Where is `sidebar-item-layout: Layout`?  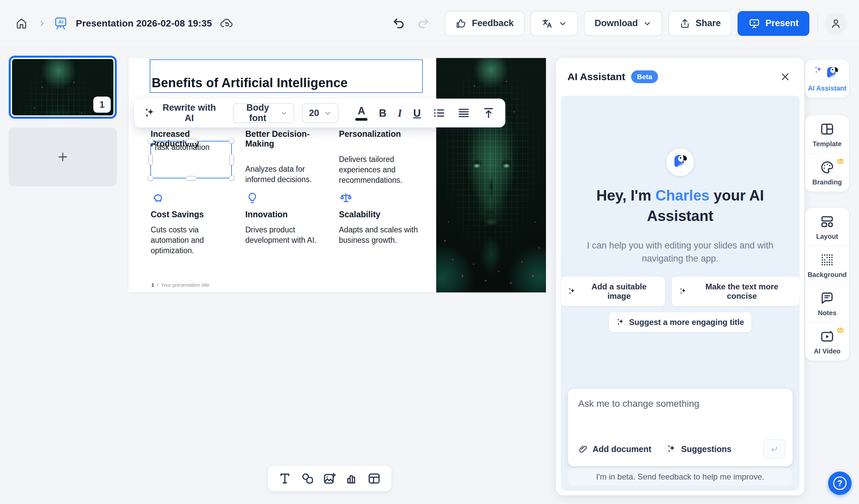 sidebar-item-layout: Layout is located at coordinates (827, 227).